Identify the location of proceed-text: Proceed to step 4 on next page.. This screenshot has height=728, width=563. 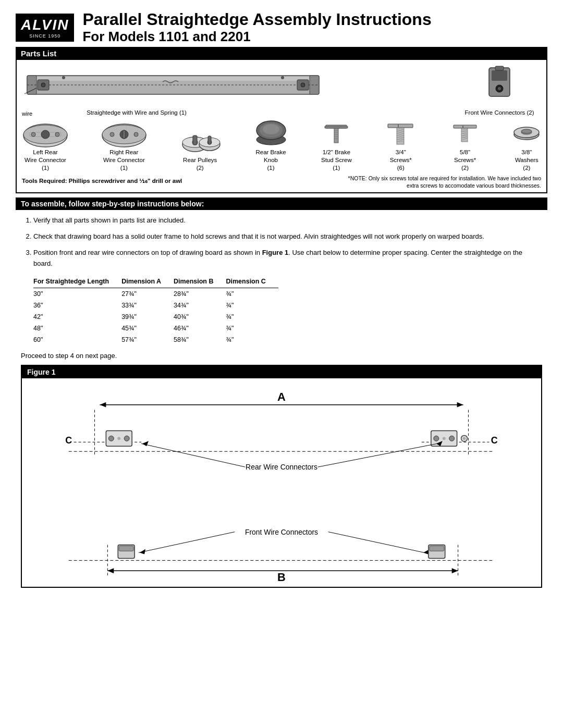
(282, 355).